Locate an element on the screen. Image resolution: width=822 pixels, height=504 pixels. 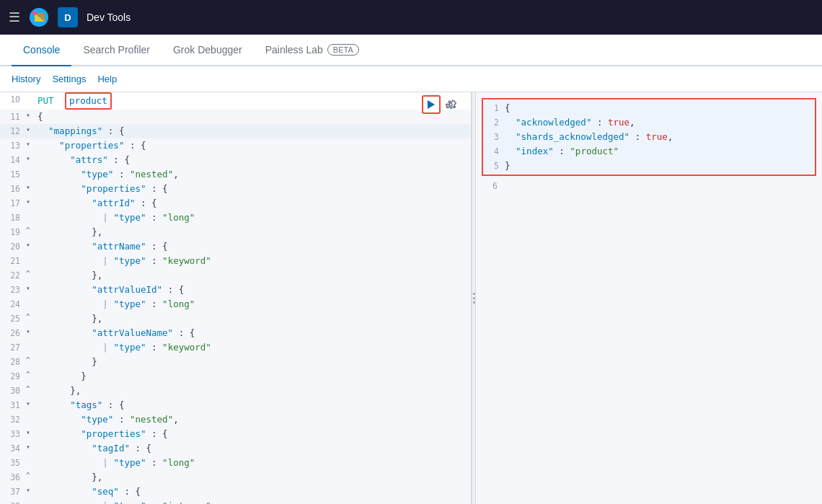
code-line-13: 13 ▾ "properties" : { is located at coordinates (235, 146).